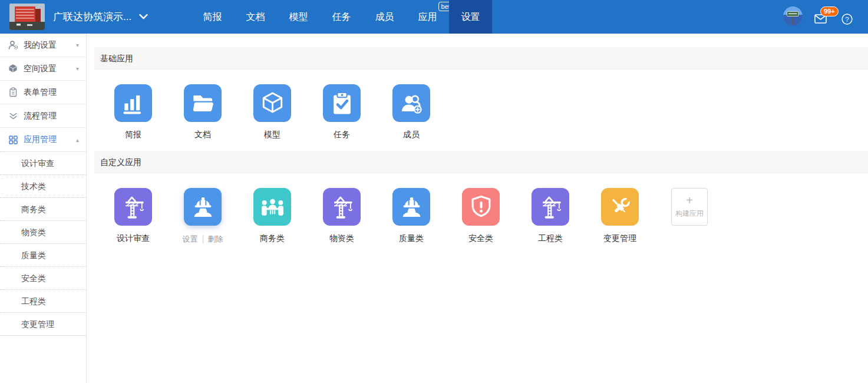  I want to click on app-materials: 物资类, so click(342, 216).